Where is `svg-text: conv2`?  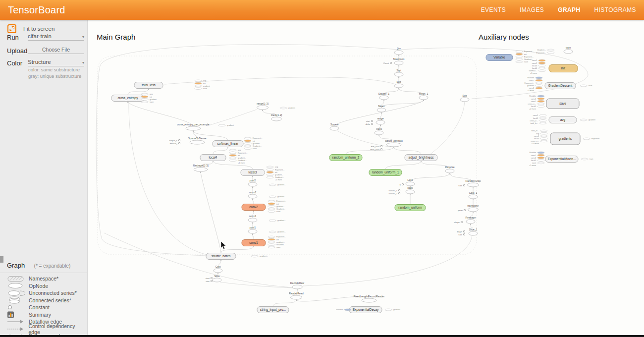 svg-text: conv2 is located at coordinates (535, 63).